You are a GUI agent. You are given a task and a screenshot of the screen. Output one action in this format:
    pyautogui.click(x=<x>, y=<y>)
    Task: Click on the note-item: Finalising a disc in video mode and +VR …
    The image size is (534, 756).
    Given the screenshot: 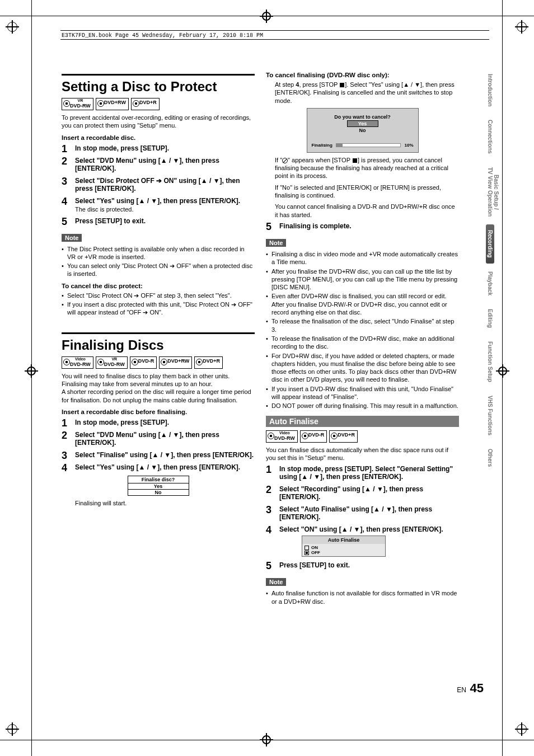 What is the action you would take?
    pyautogui.click(x=363, y=259)
    